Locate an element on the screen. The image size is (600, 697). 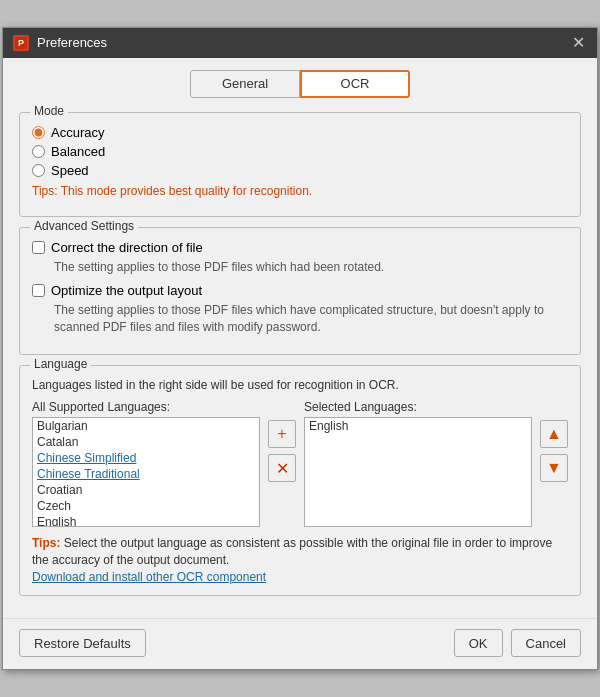
language-section-label: Language is located at coordinates (60, 364).